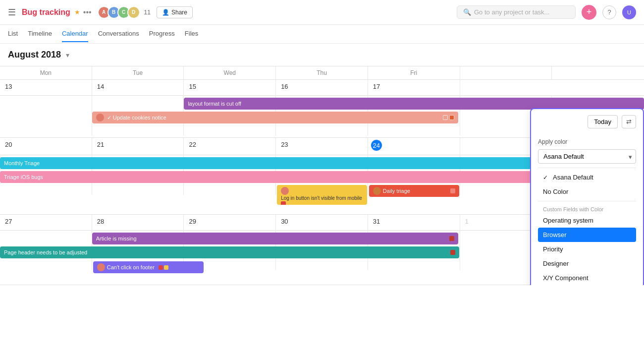 The width and height of the screenshot is (644, 361). Describe the element at coordinates (161, 268) in the screenshot. I see `event-tag-red` at that location.